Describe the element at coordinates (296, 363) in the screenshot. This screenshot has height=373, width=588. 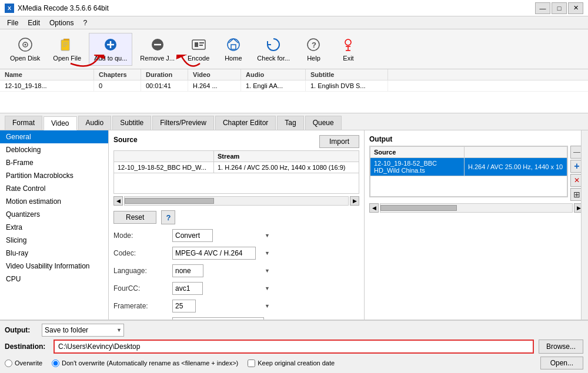
I see `keep-date-label: Keep original creation date` at that location.